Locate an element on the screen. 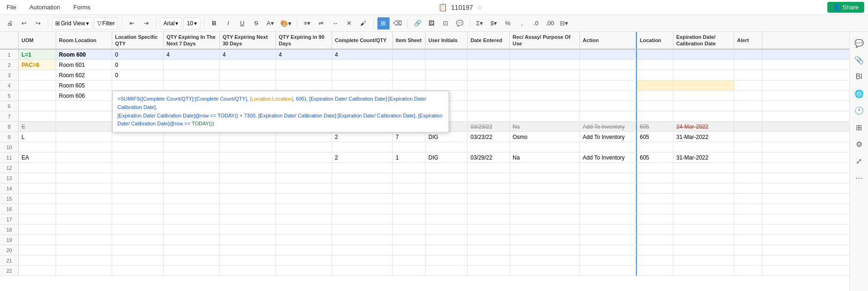 The height and width of the screenshot is (291, 868). cell-complete-1: 4 is located at coordinates (362, 54).